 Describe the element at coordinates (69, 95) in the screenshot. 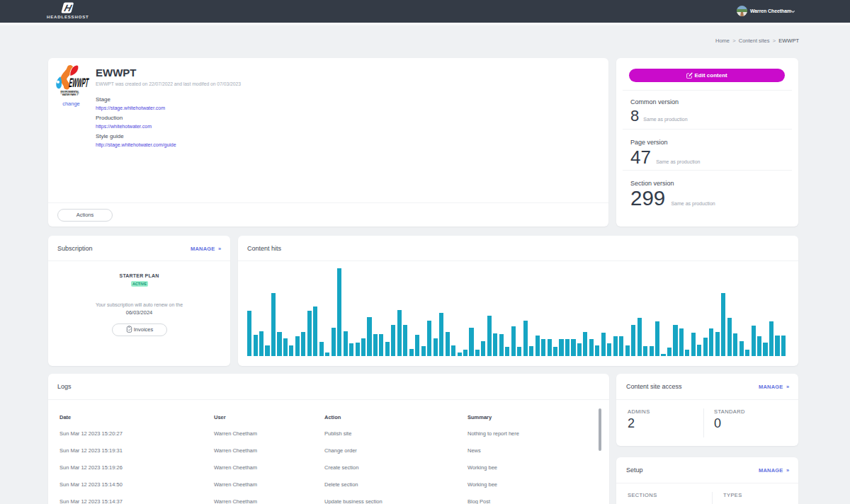

I see `svg-text: " WATER PARK T"` at that location.